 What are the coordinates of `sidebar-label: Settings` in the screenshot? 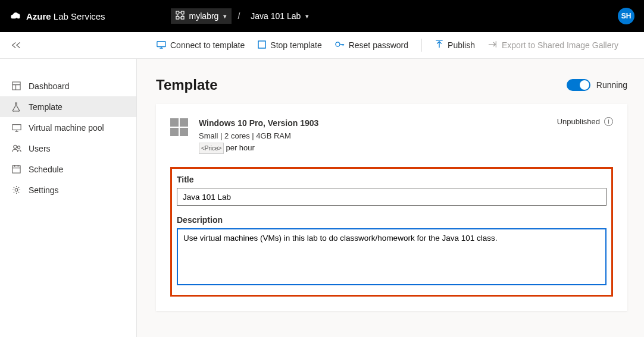 It's located at (44, 190).